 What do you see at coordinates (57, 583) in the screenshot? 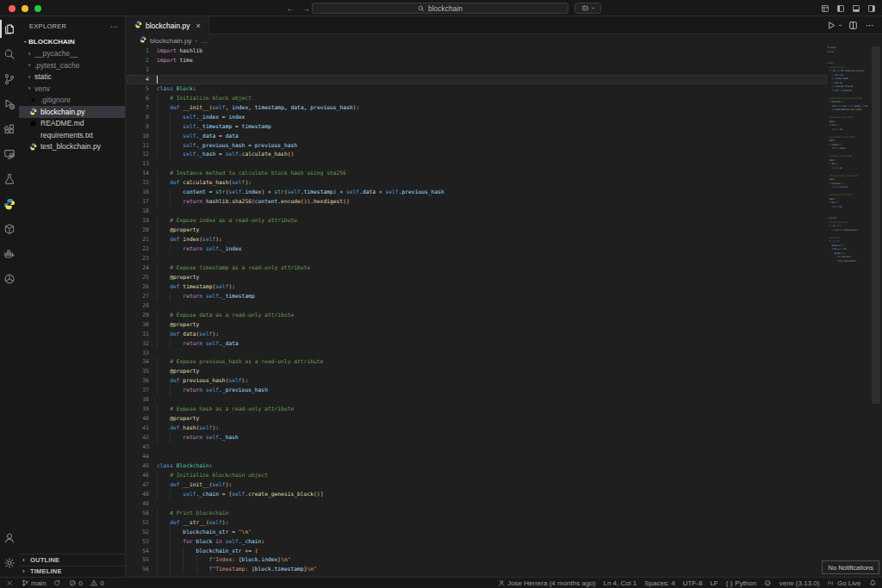
I see `status-sync` at bounding box center [57, 583].